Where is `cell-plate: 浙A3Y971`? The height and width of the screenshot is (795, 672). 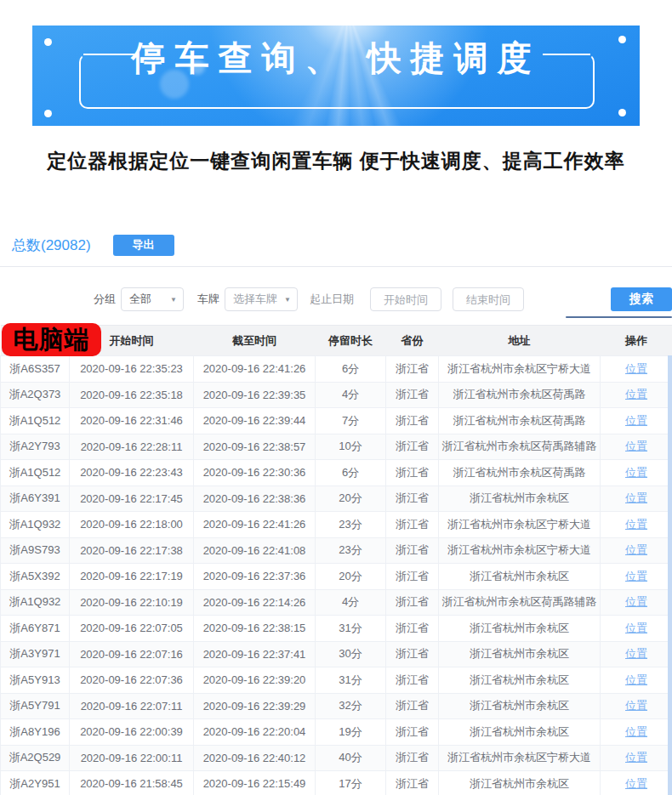 cell-plate: 浙A3Y971 is located at coordinates (36, 655).